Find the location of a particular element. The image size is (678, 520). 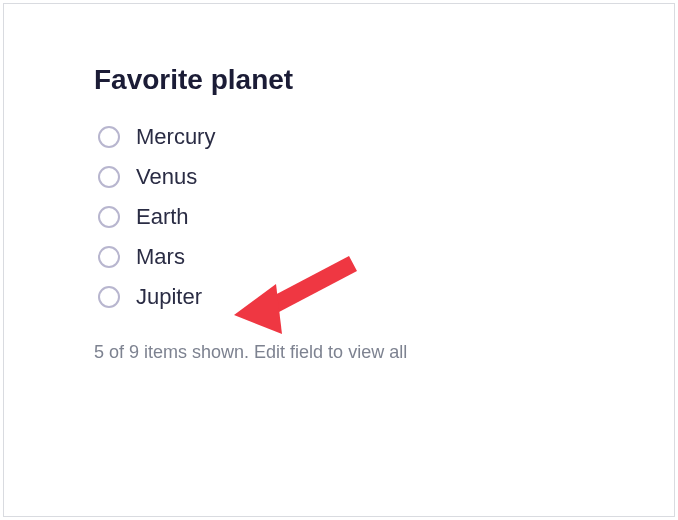

radio-label: Jupiter is located at coordinates (169, 297).